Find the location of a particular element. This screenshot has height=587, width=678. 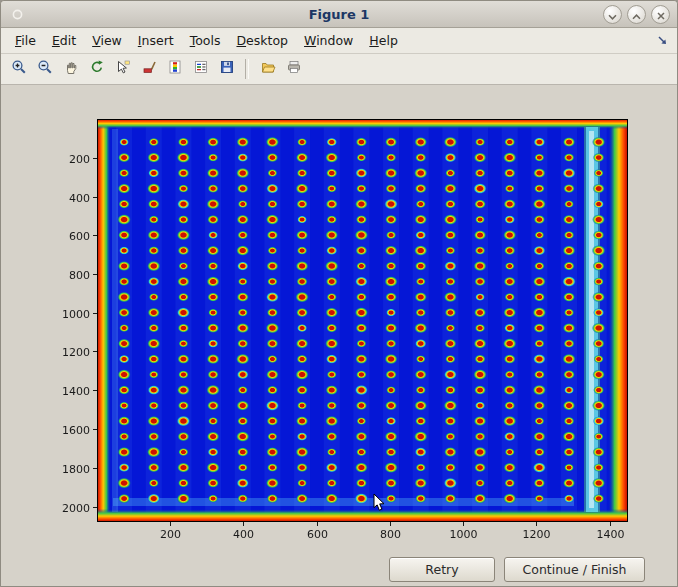

zoom-in-icon is located at coordinates (19, 69).